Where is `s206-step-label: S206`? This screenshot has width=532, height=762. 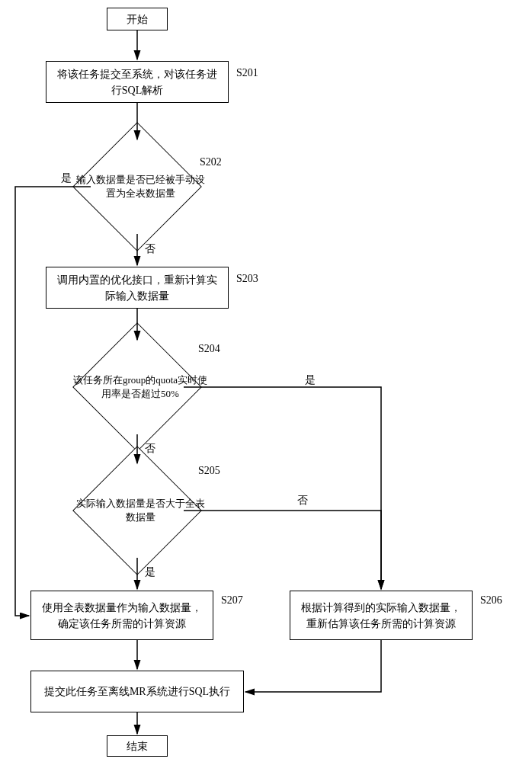 s206-step-label: S206 is located at coordinates (491, 600).